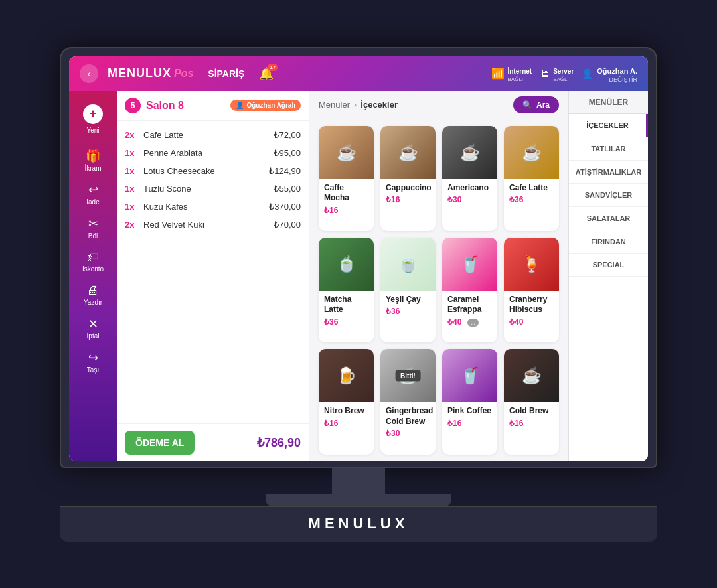 This screenshot has height=588, width=717. I want to click on card-price: ₺30, so click(454, 200).